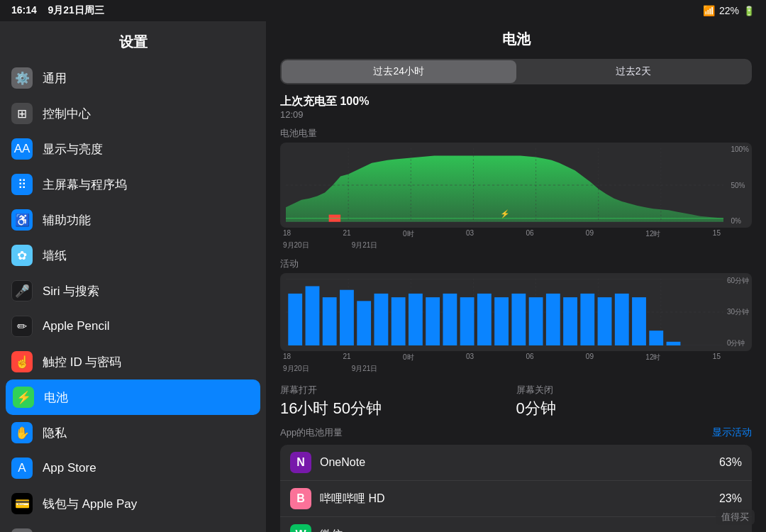  Describe the element at coordinates (22, 291) in the screenshot. I see `sidebar-icon-siri: 🎤` at that location.